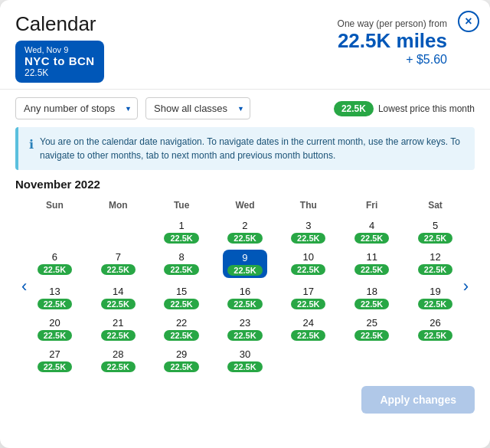 The width and height of the screenshot is (490, 448). I want to click on plus-cash: + $5.60, so click(392, 60).